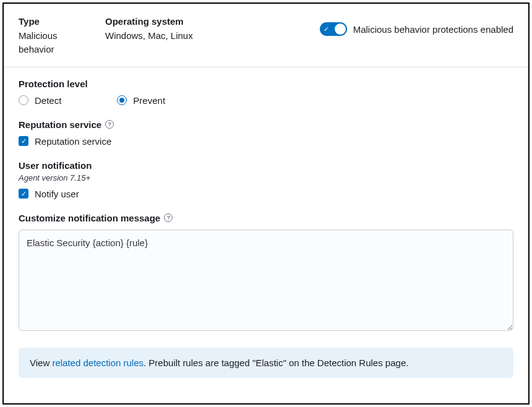  What do you see at coordinates (266, 141) in the screenshot?
I see `reputation-service-checkbox-item: ✓ Reputation service` at bounding box center [266, 141].